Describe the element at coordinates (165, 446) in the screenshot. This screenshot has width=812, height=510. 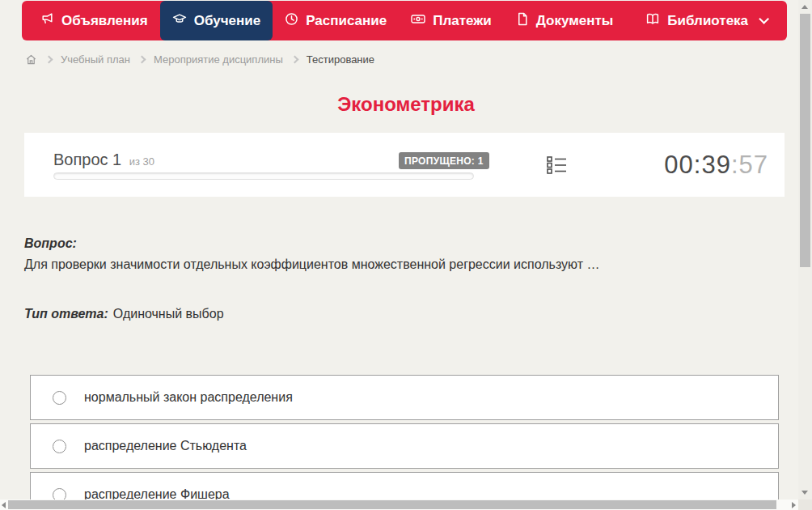
I see `answer-option-label: распределение Стьюдента` at that location.